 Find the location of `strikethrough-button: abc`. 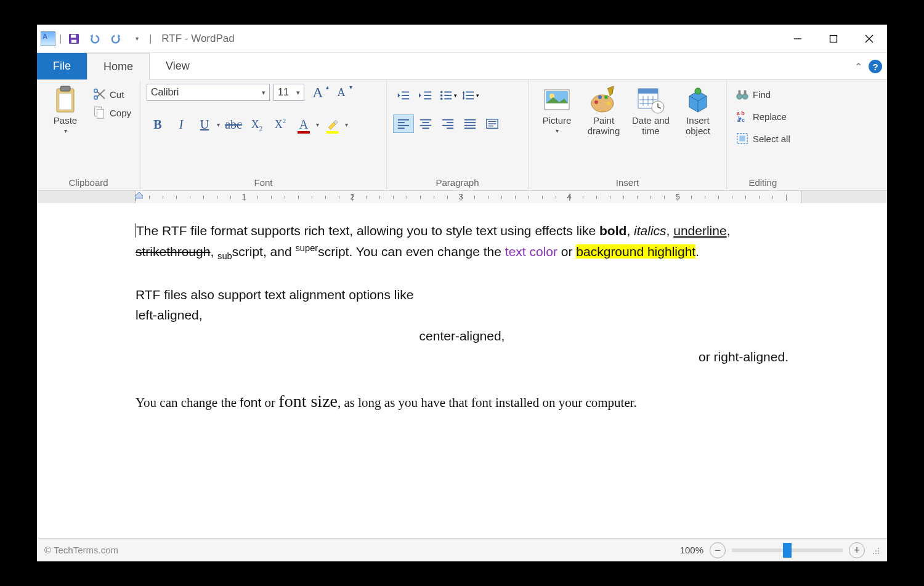

strikethrough-button: abc is located at coordinates (233, 124).